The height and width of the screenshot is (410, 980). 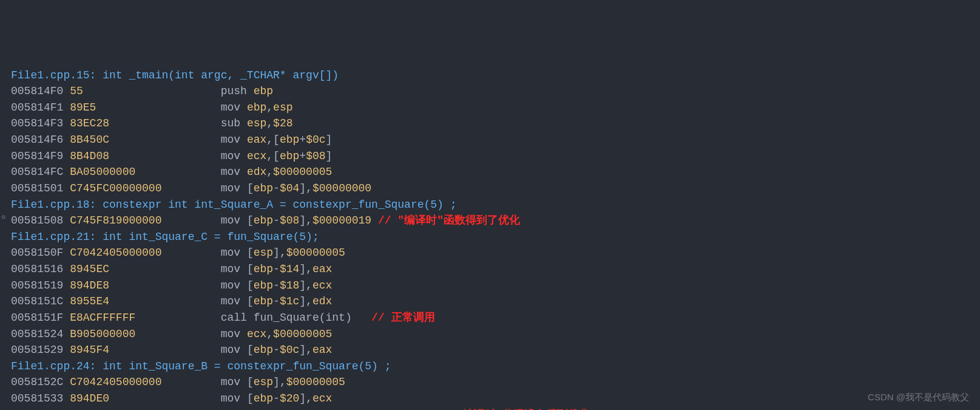 What do you see at coordinates (4, 218) in the screenshot?
I see `breakpoint-indicator-icon: ○` at bounding box center [4, 218].